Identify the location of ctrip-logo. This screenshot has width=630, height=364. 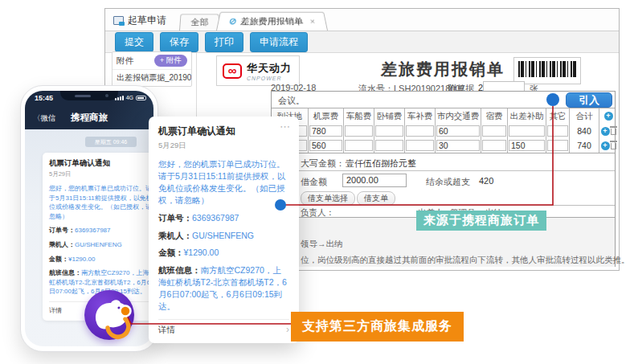
(109, 315).